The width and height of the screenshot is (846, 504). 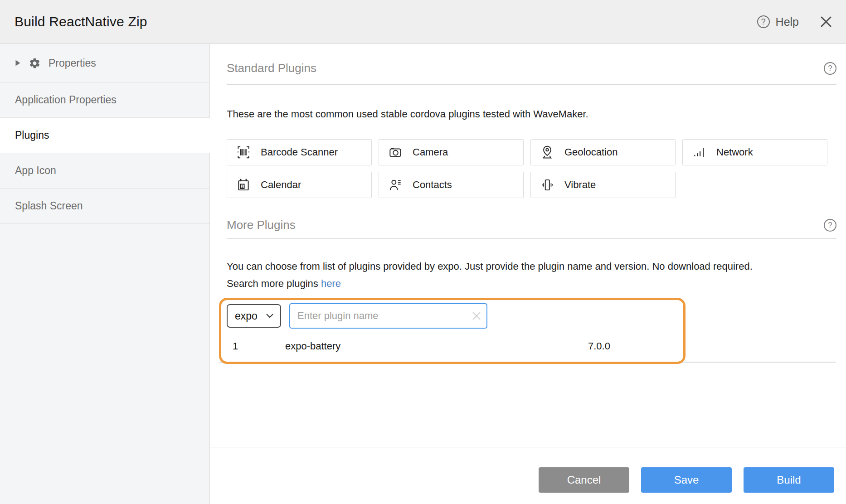 What do you see at coordinates (452, 331) in the screenshot?
I see `plugin-entry-highlight-box: expo` at bounding box center [452, 331].